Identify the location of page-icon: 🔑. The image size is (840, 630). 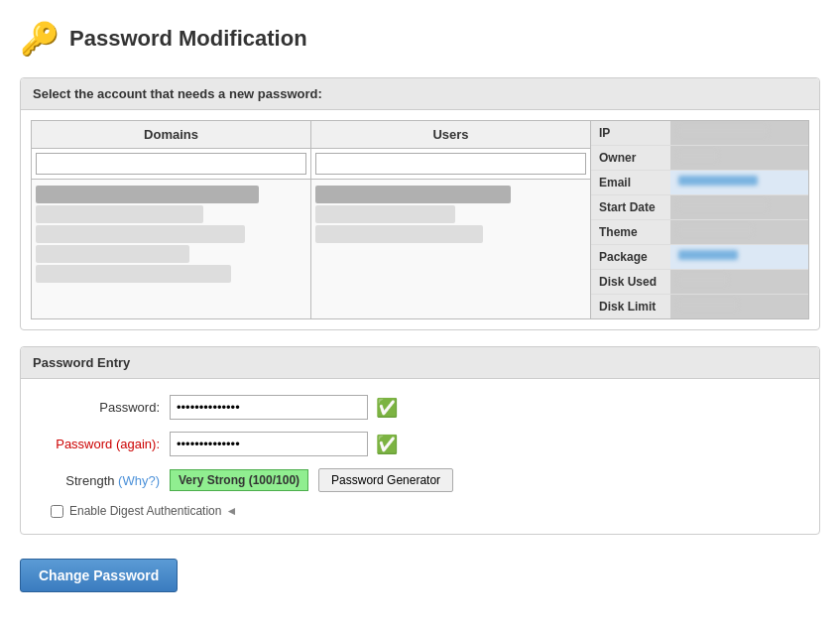
(40, 39).